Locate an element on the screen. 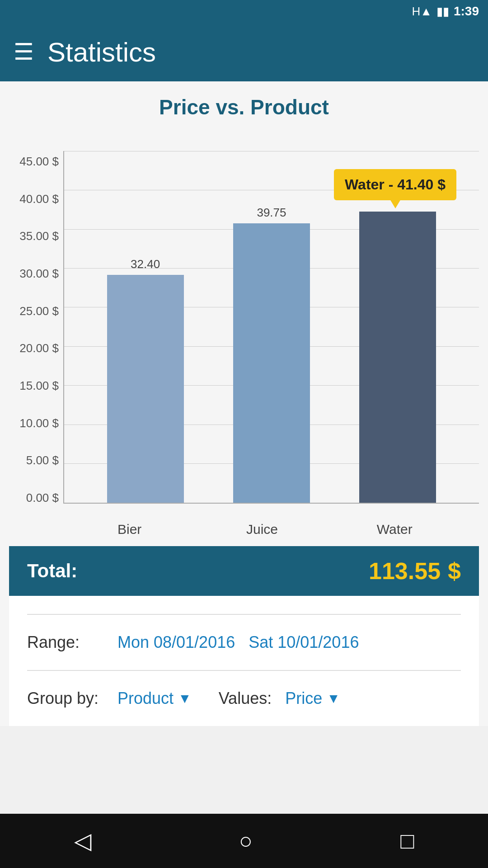 This screenshot has width=488, height=868. bar-group-water is located at coordinates (398, 355).